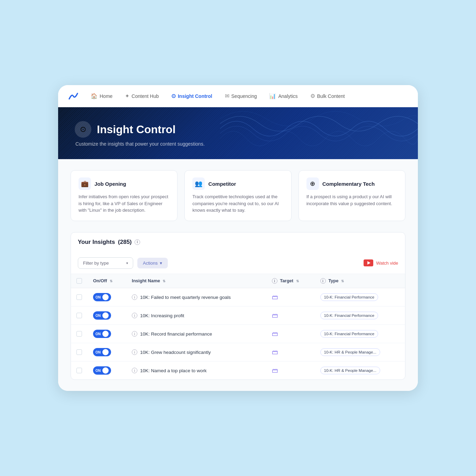 Image resolution: width=476 pixels, height=476 pixels. Describe the element at coordinates (238, 196) in the screenshot. I see `info-card-competitor: 👥 Competitor Track competitive technolog…` at that location.